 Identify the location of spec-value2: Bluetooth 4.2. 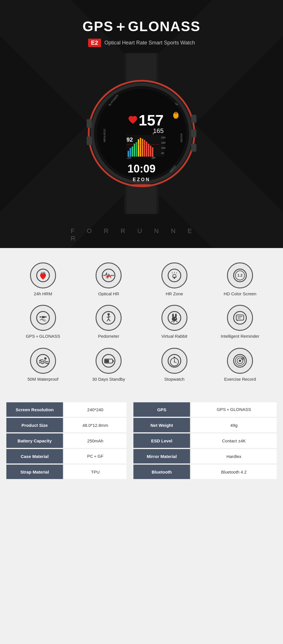
(234, 472).